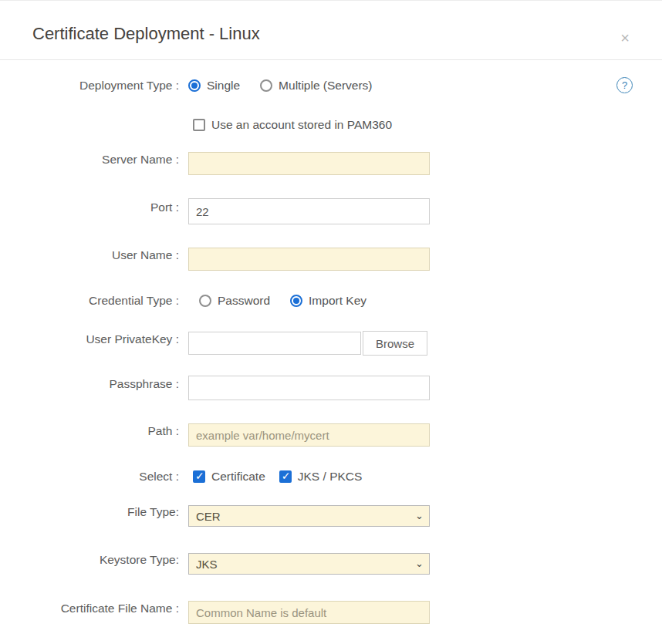 The width and height of the screenshot is (662, 644). What do you see at coordinates (331, 211) in the screenshot?
I see `port-row: Port :` at bounding box center [331, 211].